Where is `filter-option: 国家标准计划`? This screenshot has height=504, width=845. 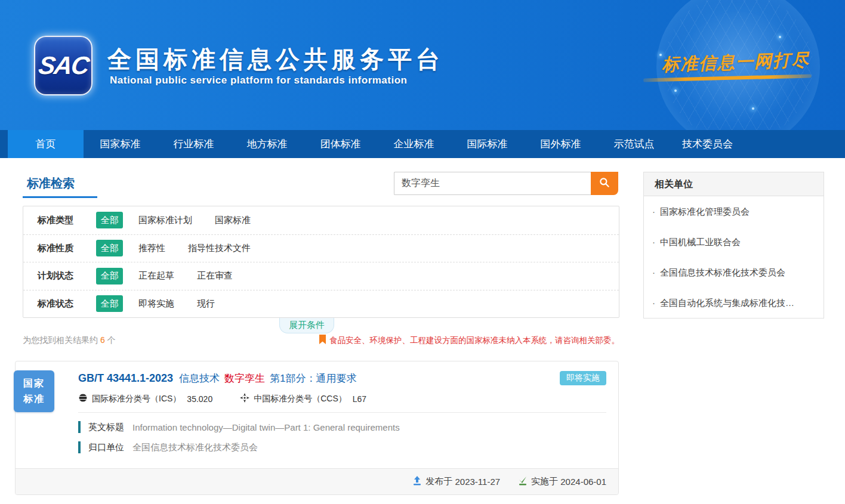 filter-option: 国家标准计划 is located at coordinates (165, 221).